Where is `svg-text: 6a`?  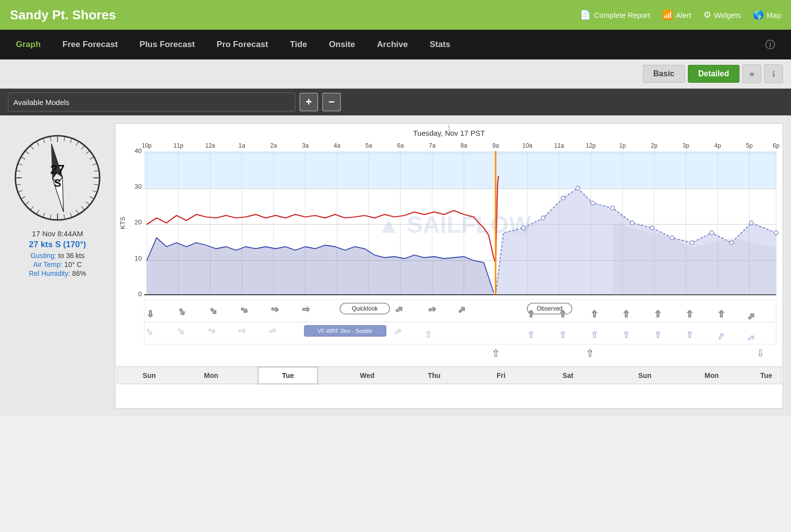 svg-text: 6a is located at coordinates (400, 146).